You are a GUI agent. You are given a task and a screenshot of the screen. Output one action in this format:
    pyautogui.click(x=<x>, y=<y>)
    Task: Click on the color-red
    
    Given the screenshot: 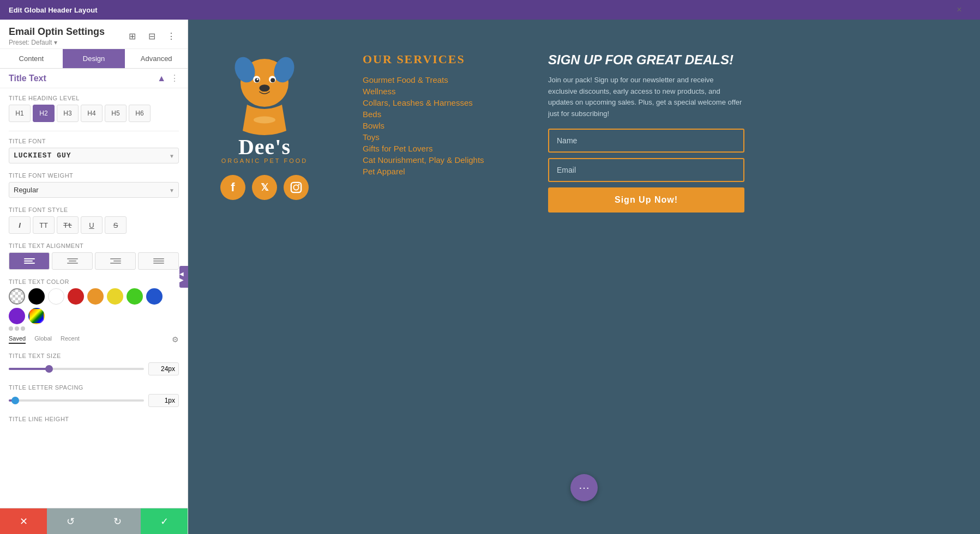 What is the action you would take?
    pyautogui.click(x=76, y=296)
    